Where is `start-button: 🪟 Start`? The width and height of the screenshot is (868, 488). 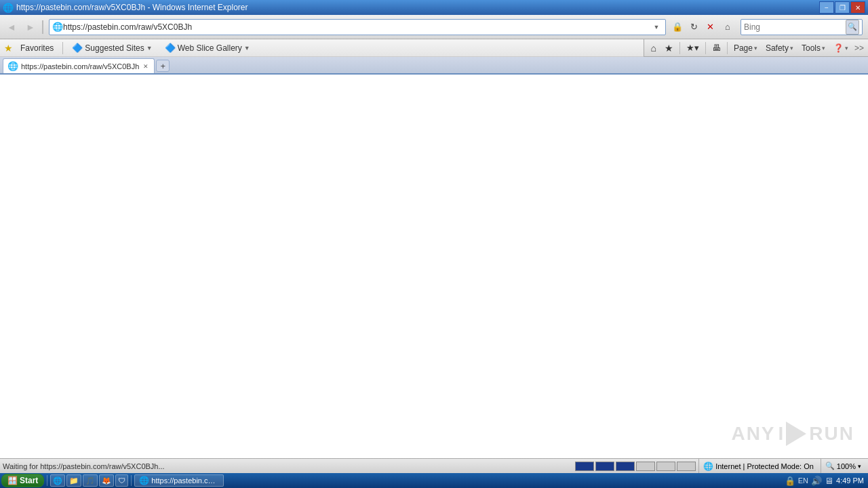 start-button: 🪟 Start is located at coordinates (23, 481).